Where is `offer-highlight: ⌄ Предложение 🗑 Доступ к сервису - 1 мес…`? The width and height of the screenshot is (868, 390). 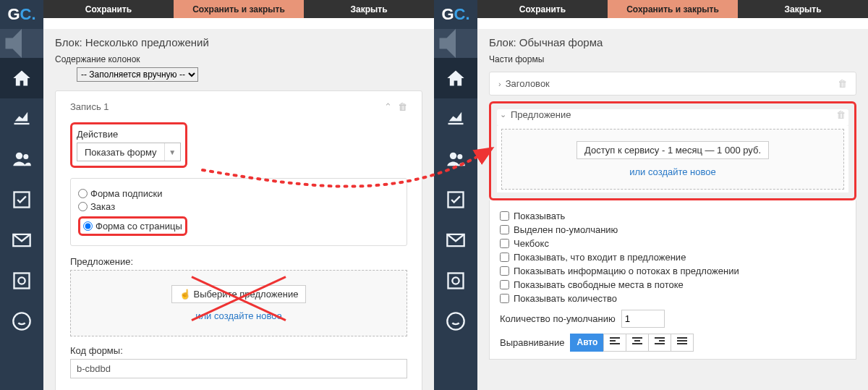
offer-highlight: ⌄ Предложение 🗑 Доступ к сервису - 1 мес… is located at coordinates (673, 151).